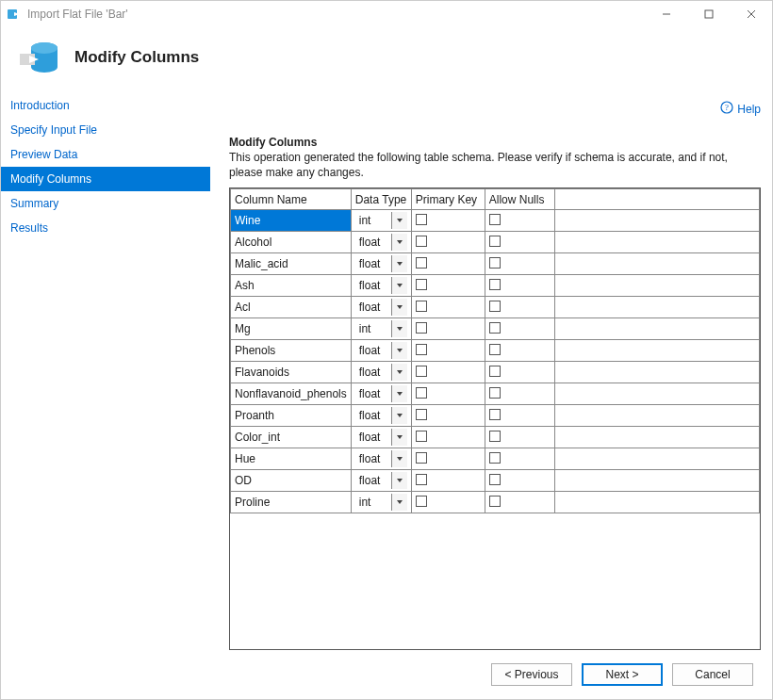 The height and width of the screenshot is (700, 773). What do you see at coordinates (291, 460) in the screenshot?
I see `column-name-cell: Hue` at bounding box center [291, 460].